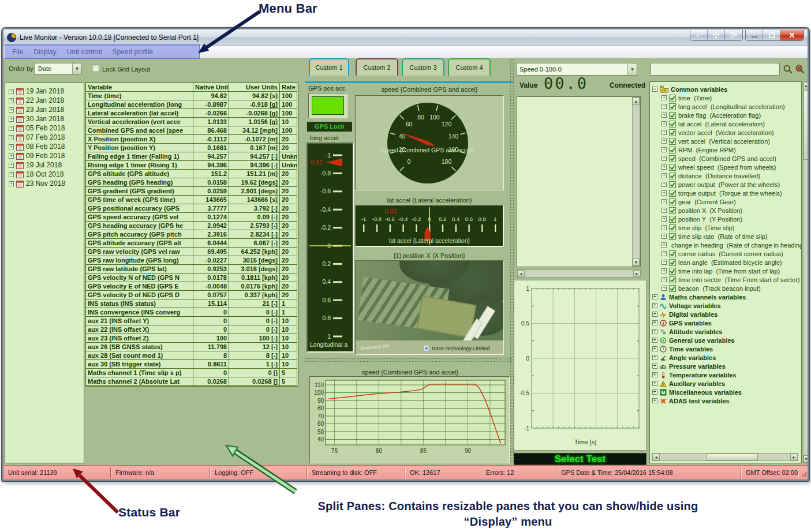 The width and height of the screenshot is (811, 532). Describe the element at coordinates (754, 35) in the screenshot. I see `minimize-button` at that location.